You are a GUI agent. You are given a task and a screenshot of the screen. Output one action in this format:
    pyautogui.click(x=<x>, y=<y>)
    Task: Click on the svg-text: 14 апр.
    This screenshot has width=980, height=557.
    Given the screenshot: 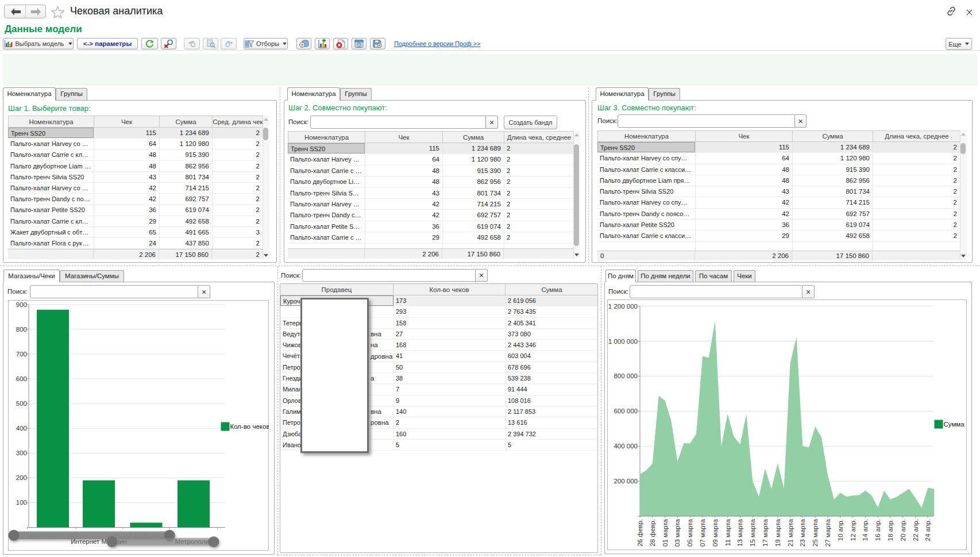 What is the action you would take?
    pyautogui.click(x=865, y=530)
    